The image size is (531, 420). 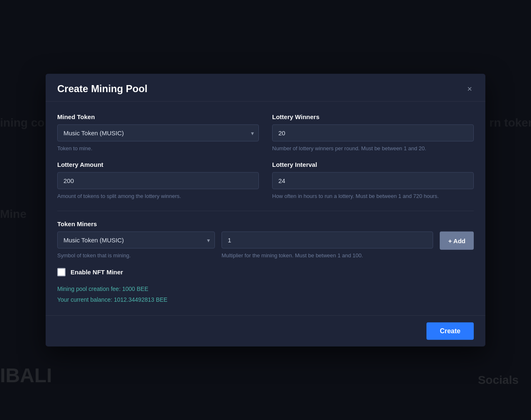 What do you see at coordinates (266, 224) in the screenshot?
I see `token-miners-label: Token Miners` at bounding box center [266, 224].